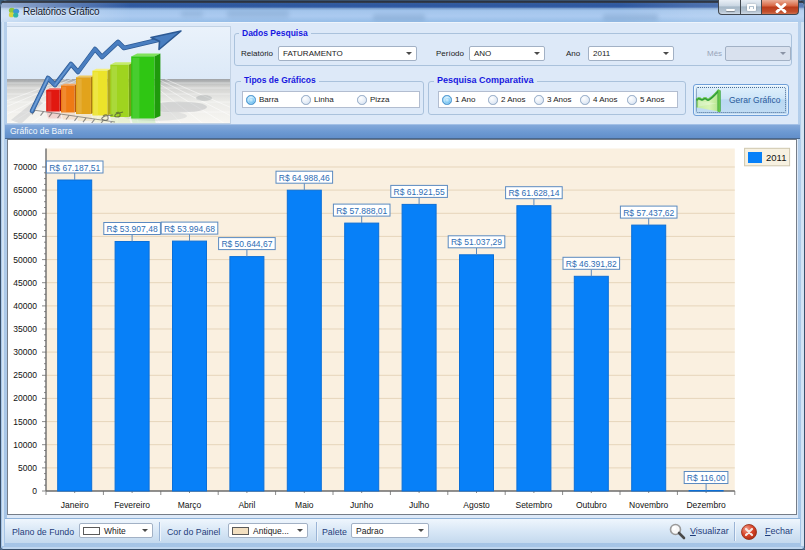  What do you see at coordinates (74, 168) in the screenshot?
I see `svg-text: R$ 67.187,51` at bounding box center [74, 168].